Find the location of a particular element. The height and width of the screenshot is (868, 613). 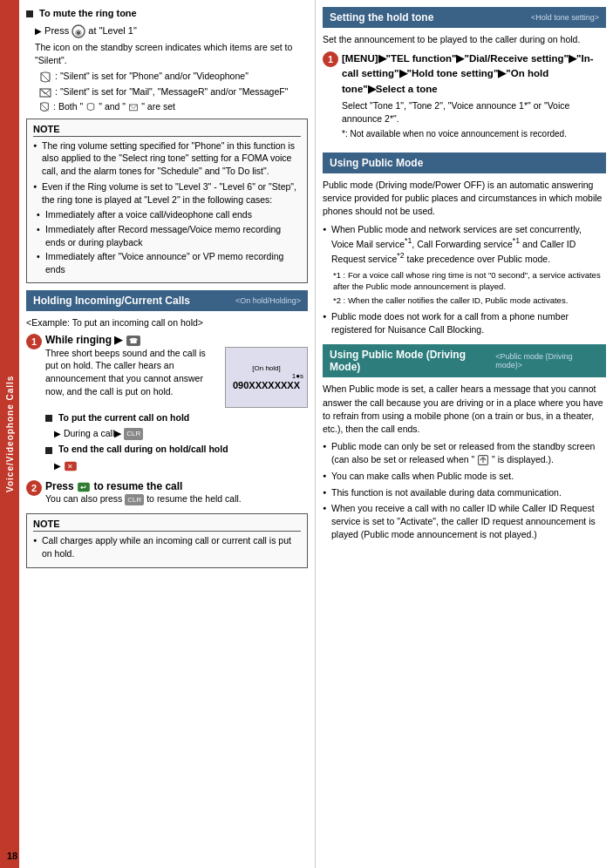

note-box-2: NOTE Call charges apply while an incomin… is located at coordinates (167, 540).